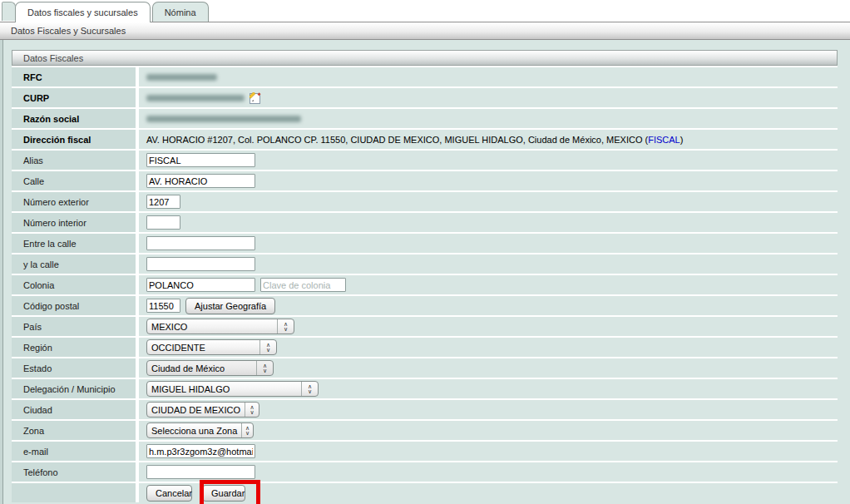 Image resolution: width=850 pixels, height=504 pixels. Describe the element at coordinates (424, 58) in the screenshot. I see `panel-header: Datos Fiscales` at that location.